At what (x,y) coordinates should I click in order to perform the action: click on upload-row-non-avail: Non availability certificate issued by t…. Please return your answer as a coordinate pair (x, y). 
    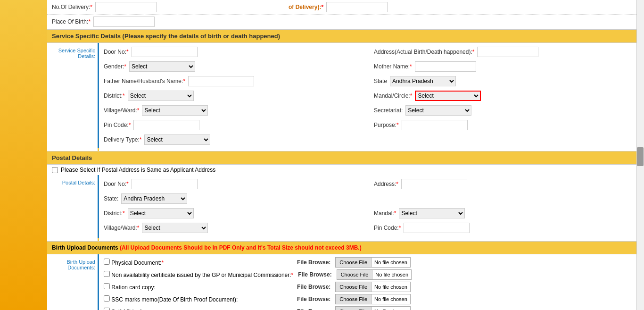
    Looking at the image, I should click on (372, 275).